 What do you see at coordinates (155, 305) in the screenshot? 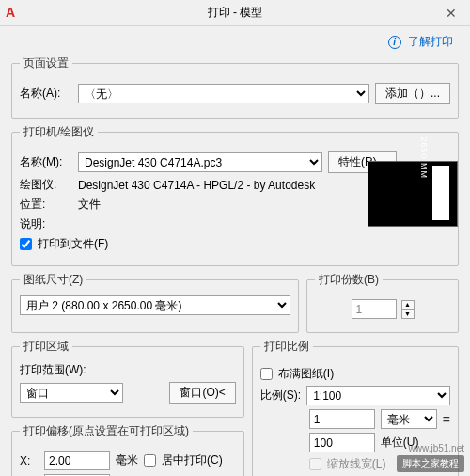
I see `paper-size-select: 用户 2 (880.00 x 2650.00 毫米)` at bounding box center [155, 305].